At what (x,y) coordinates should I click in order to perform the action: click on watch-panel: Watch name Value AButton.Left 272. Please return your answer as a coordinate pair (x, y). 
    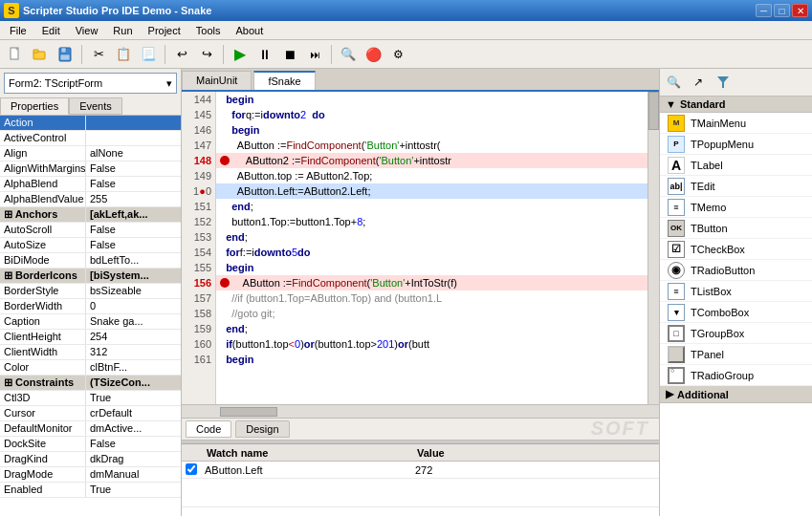
    Looking at the image, I should click on (421, 478).